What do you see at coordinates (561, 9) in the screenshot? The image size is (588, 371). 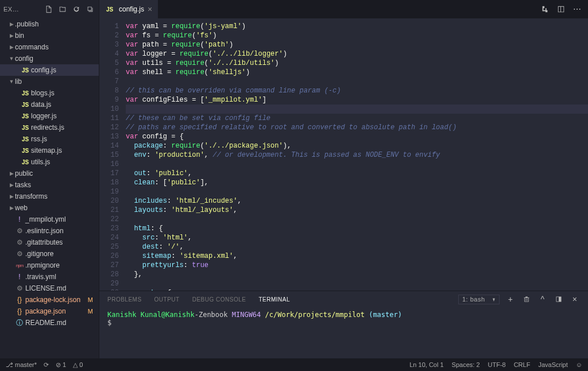 I see `editor-actions: ⋯` at bounding box center [561, 9].